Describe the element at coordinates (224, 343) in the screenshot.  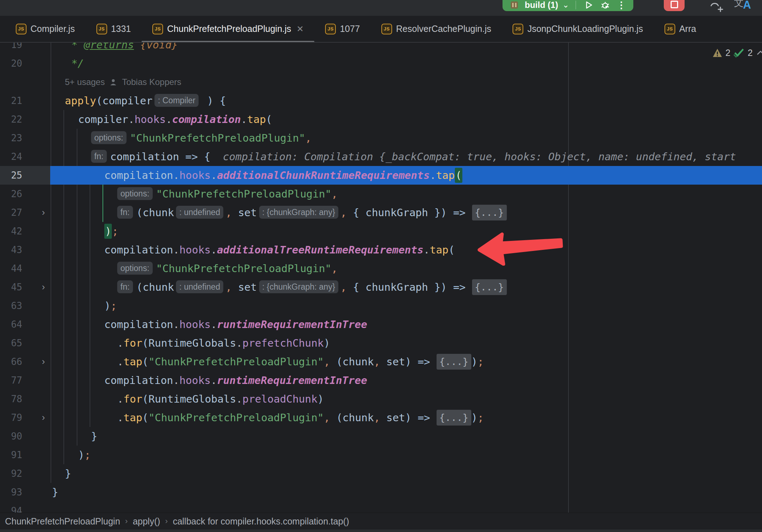
I see `code-line-65: .for(RuntimeGlobals.prefetchChunk)` at that location.